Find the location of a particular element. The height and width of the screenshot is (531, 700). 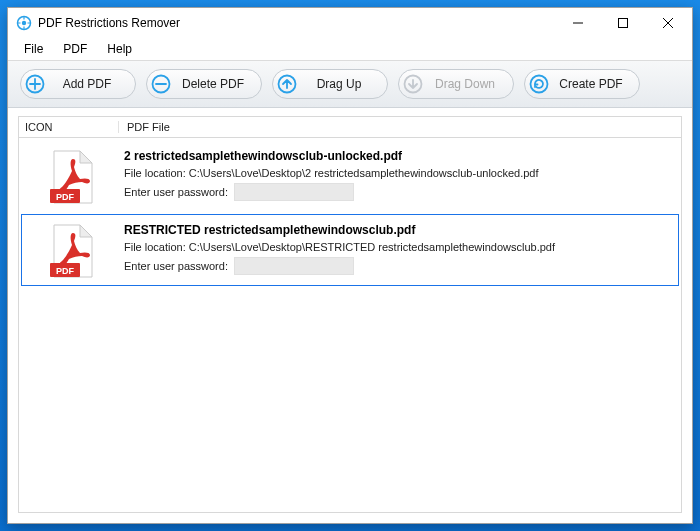

menu-help: Help is located at coordinates (120, 49).